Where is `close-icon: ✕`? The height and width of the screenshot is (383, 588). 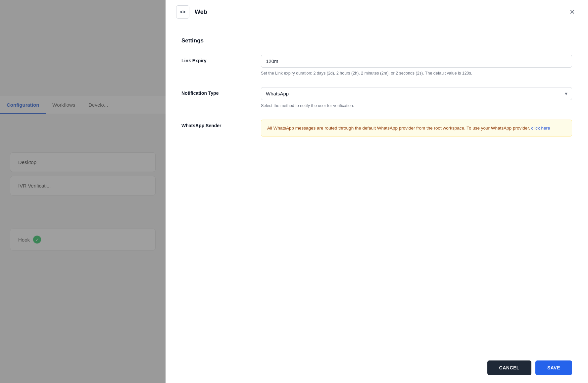
close-icon: ✕ is located at coordinates (572, 12).